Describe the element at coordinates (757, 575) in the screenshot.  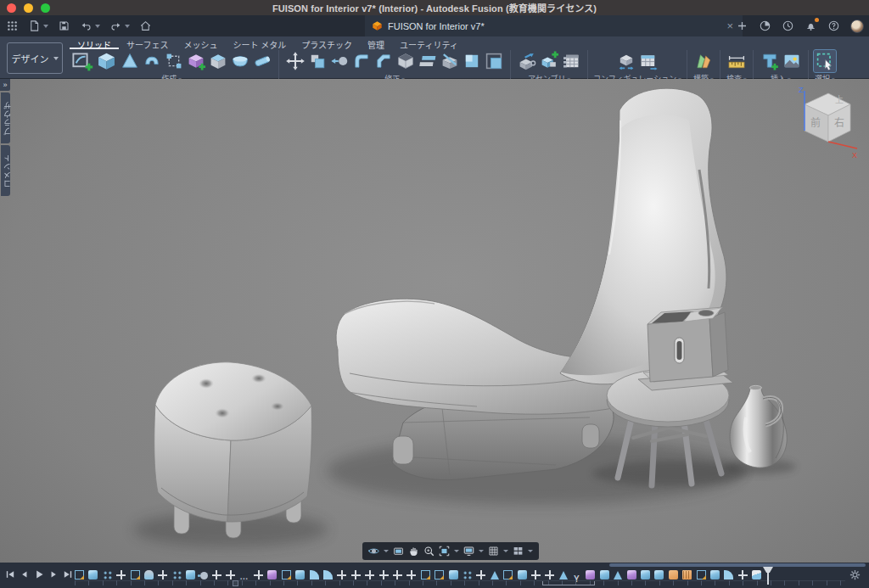
I see `timeline-feature-cube` at that location.